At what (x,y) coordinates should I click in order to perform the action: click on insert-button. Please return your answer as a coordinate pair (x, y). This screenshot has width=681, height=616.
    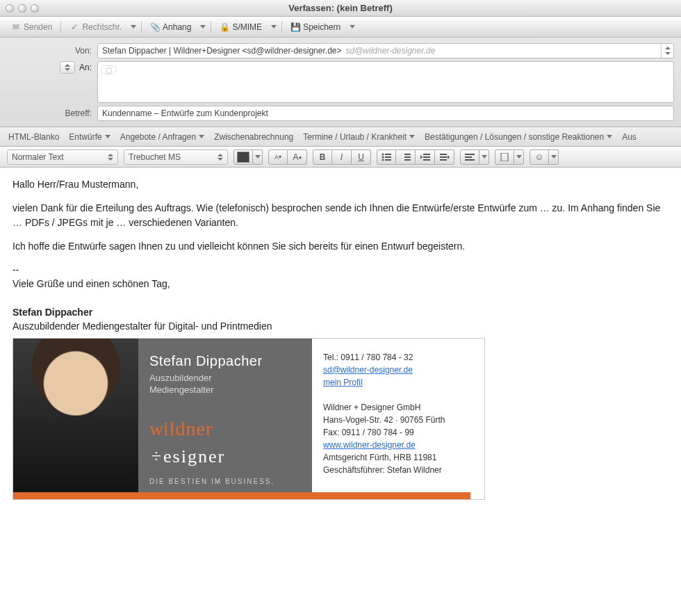
    Looking at the image, I should click on (504, 157).